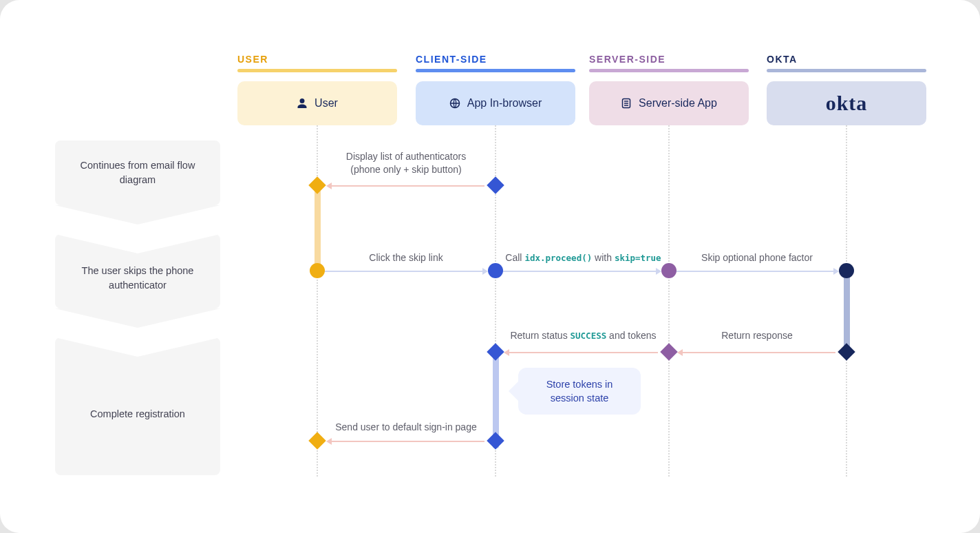 The width and height of the screenshot is (980, 533). What do you see at coordinates (579, 391) in the screenshot?
I see `callout-store-tokens: Store tokens in session state` at bounding box center [579, 391].